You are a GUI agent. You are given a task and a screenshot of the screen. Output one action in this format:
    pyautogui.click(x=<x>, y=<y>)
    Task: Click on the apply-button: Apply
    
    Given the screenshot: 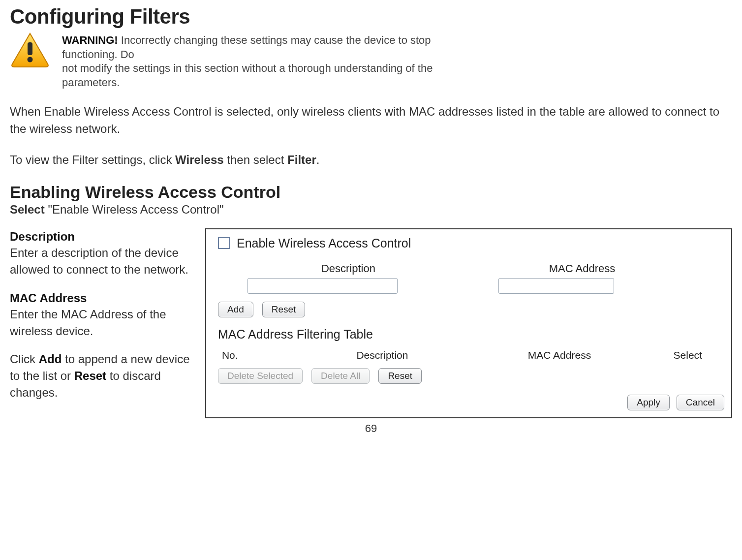 What is the action you would take?
    pyautogui.click(x=649, y=403)
    